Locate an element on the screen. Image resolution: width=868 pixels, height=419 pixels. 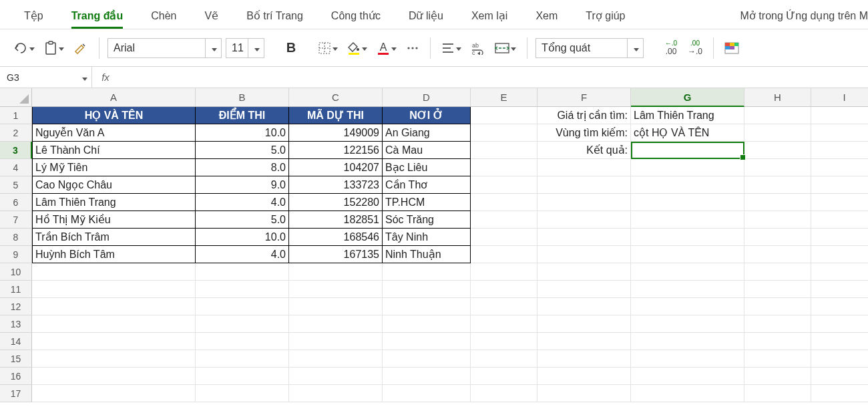
tab-view: Xem is located at coordinates (546, 17).